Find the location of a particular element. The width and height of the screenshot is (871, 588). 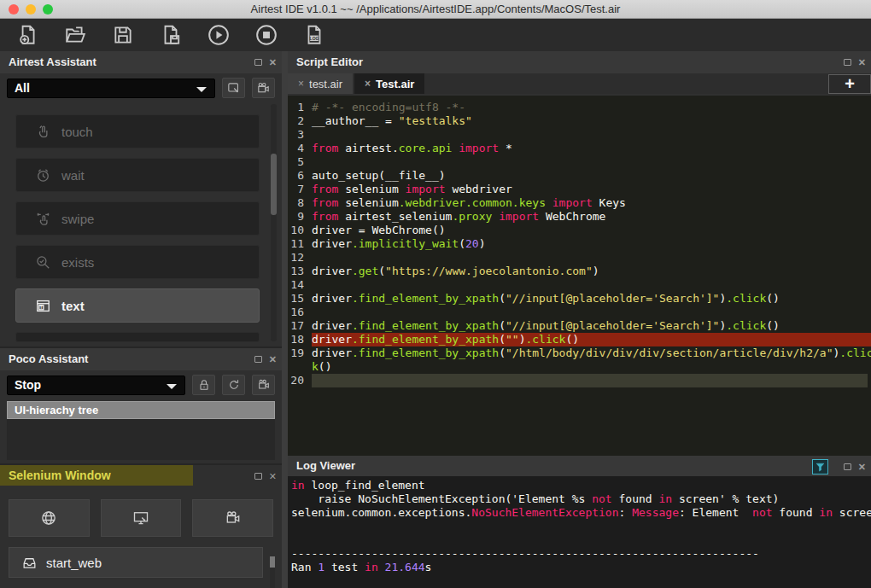

save-as-button is located at coordinates (171, 35).